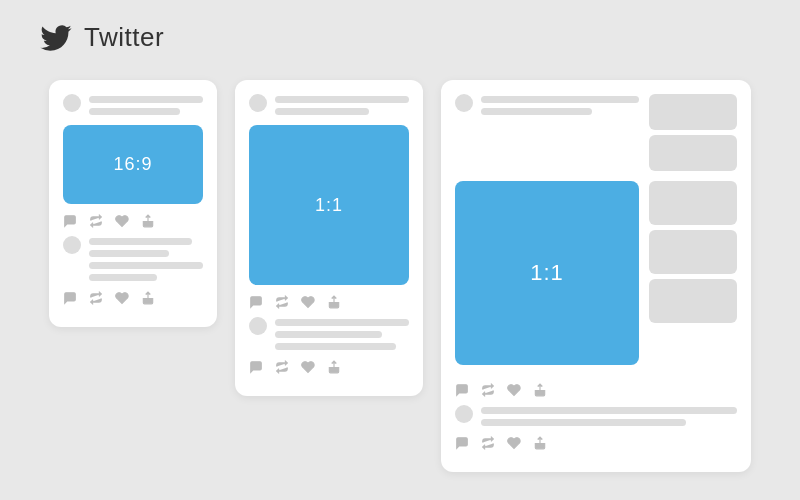 The width and height of the screenshot is (800, 500). I want to click on tweet-lines-c2, so click(342, 104).